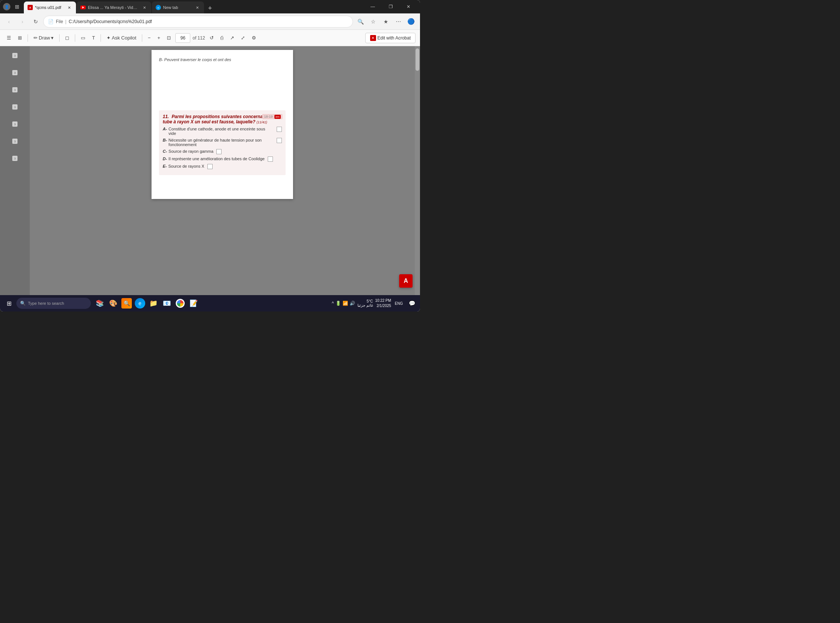 Image resolution: width=840 pixels, height=623 pixels. Describe the element at coordinates (373, 38) in the screenshot. I see `acrobat-icon: A` at that location.